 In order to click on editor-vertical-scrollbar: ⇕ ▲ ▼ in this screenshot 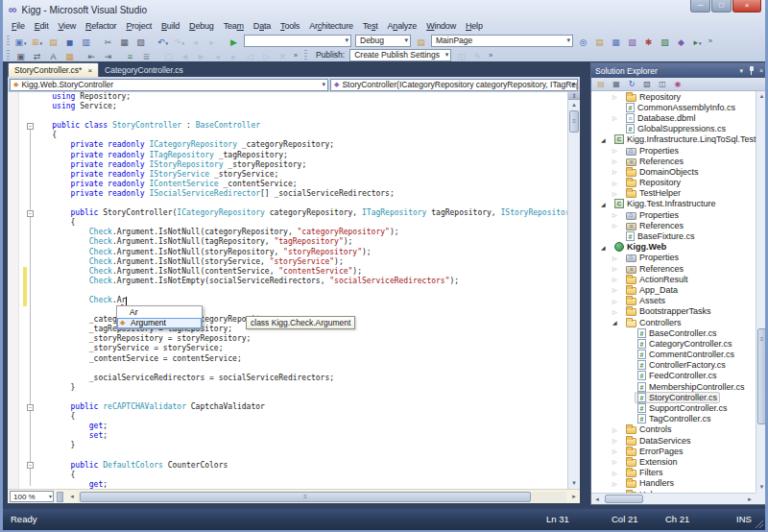, I will do `click(574, 290)`.